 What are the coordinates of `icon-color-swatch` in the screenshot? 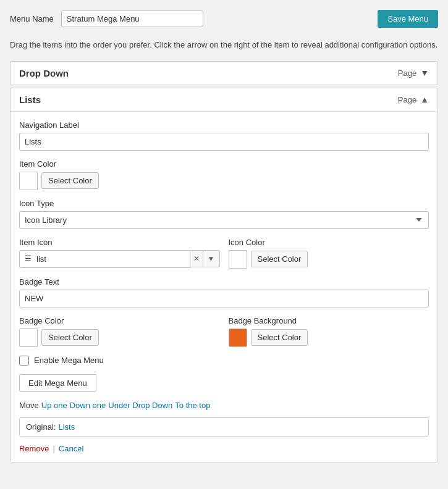 It's located at (238, 259).